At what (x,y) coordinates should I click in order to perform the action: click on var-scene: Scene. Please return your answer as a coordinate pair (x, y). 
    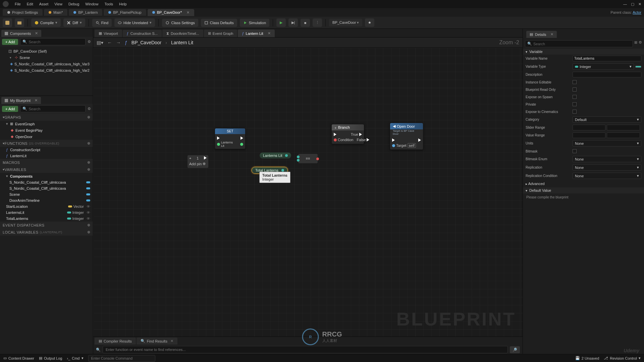
    Looking at the image, I should click on (46, 194).